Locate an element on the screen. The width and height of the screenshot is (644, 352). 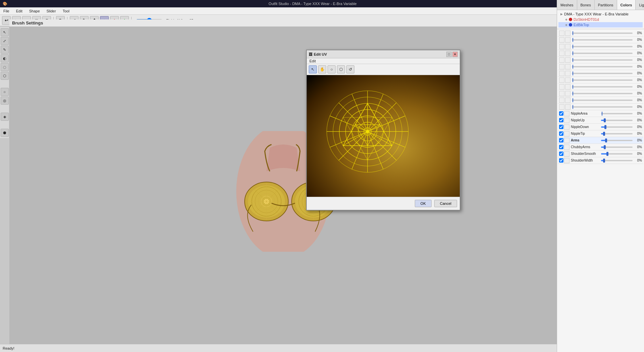
tree-child-top: ◈ EdBikTop is located at coordinates (601, 25).